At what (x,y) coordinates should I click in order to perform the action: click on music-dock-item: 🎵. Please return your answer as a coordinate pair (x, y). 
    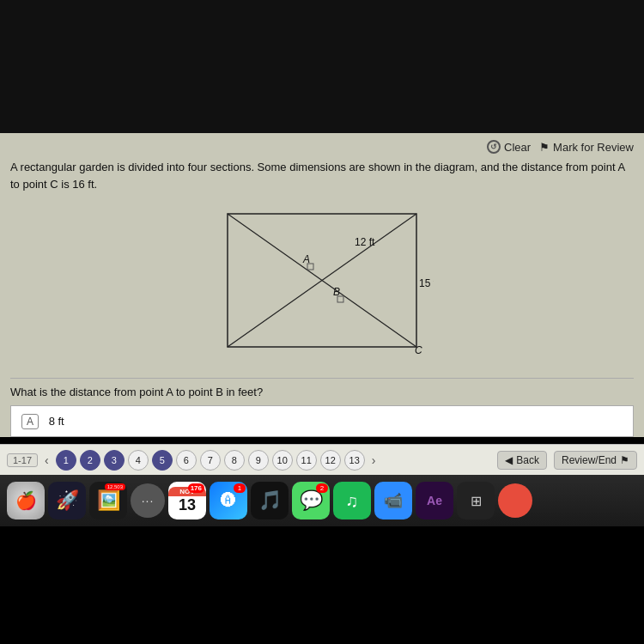
    Looking at the image, I should click on (270, 501).